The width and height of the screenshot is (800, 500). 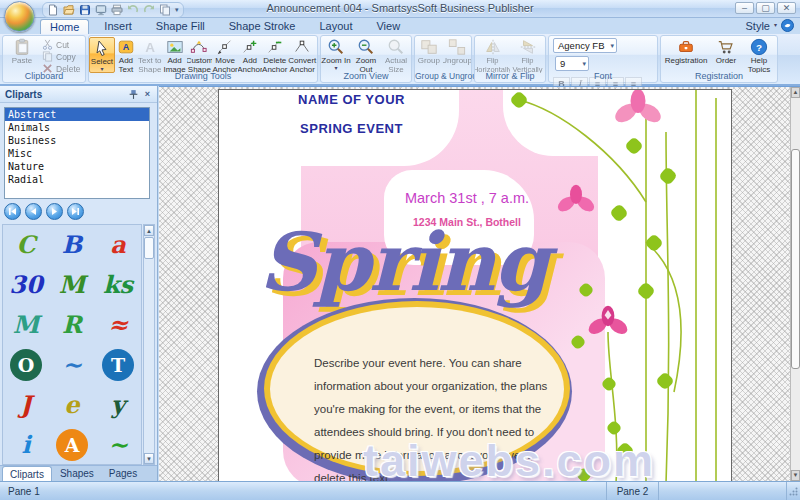 I want to click on category-nature: Nature, so click(x=77, y=166).